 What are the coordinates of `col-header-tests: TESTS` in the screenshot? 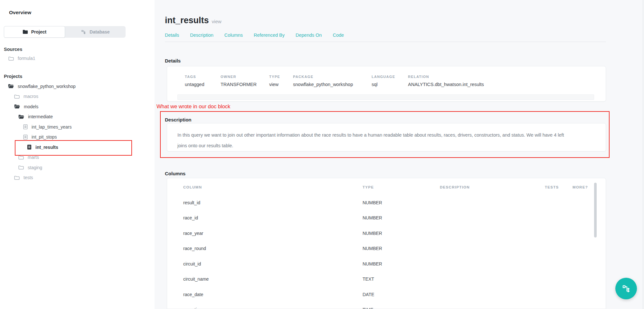 It's located at (559, 187).